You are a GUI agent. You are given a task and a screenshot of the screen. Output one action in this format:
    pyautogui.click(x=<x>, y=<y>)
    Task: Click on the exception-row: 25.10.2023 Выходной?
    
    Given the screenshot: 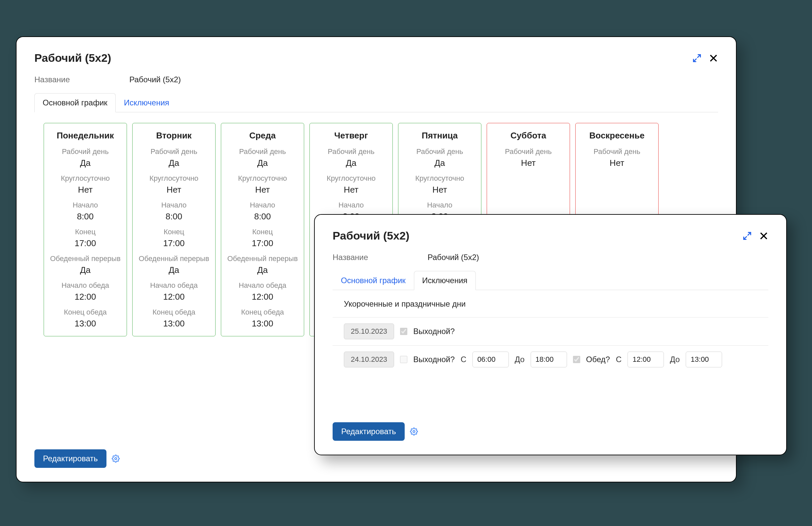 What is the action you would take?
    pyautogui.click(x=551, y=331)
    